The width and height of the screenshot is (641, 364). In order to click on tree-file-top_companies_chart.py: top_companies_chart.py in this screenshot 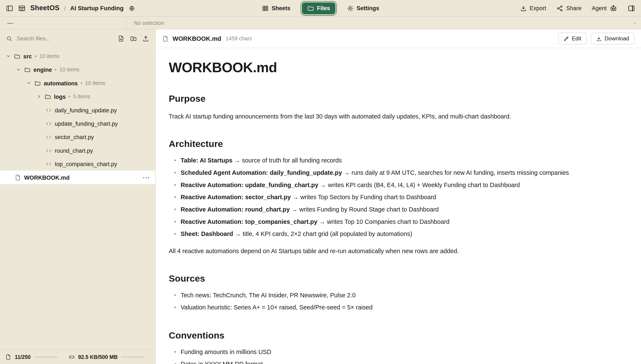, I will do `click(78, 164)`.